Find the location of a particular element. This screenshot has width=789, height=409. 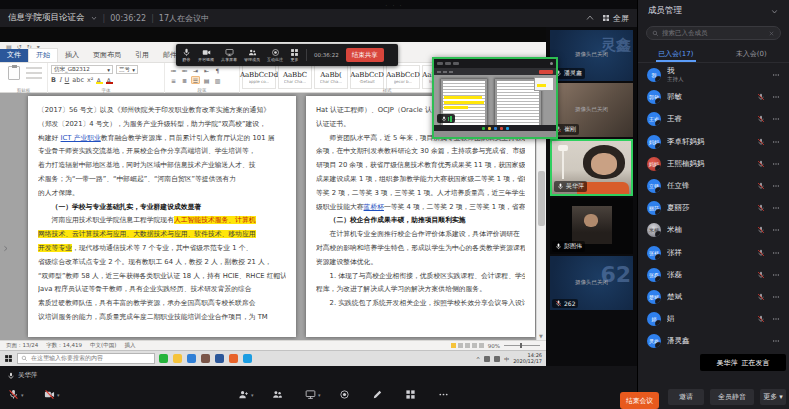

font-size-select: 三号▾ is located at coordinates (127, 70).